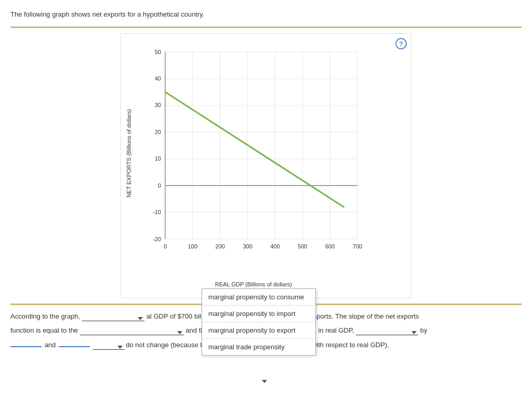 The width and height of the screenshot is (532, 395). Describe the element at coordinates (414, 333) in the screenshot. I see `inline-dropdown-4-arrow` at that location.